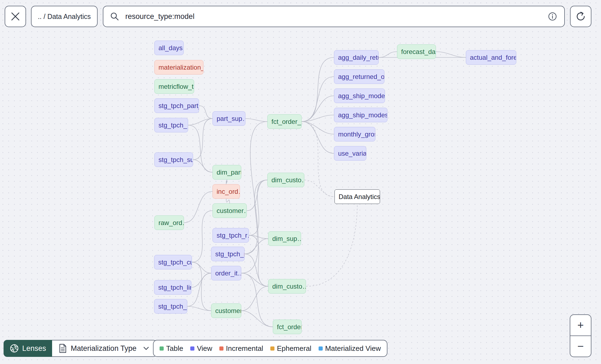 The image size is (601, 364). Describe the element at coordinates (334, 16) in the screenshot. I see `search-bar: resource_type:model` at that location.